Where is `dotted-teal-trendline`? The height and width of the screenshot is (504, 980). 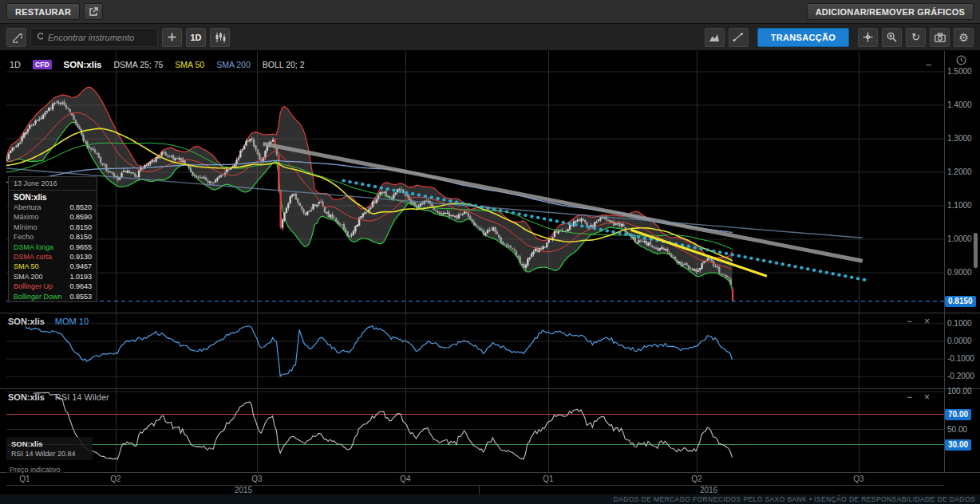 dotted-teal-trendline is located at coordinates (605, 231).